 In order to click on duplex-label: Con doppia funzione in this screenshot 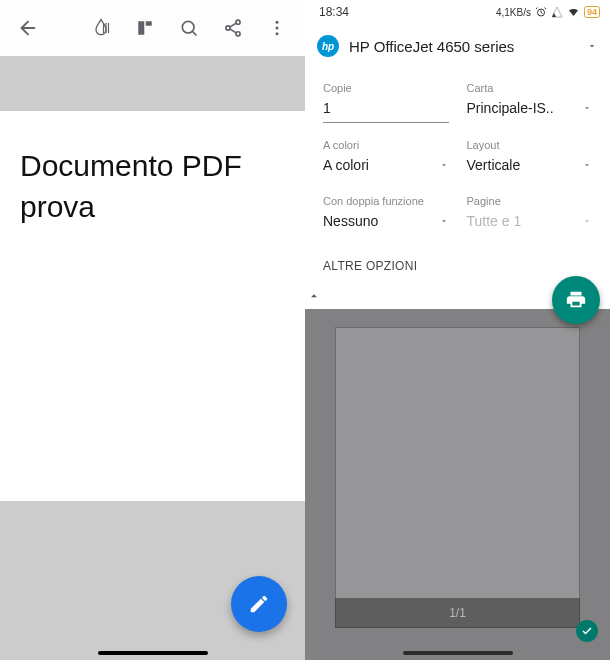, I will do `click(386, 201)`.